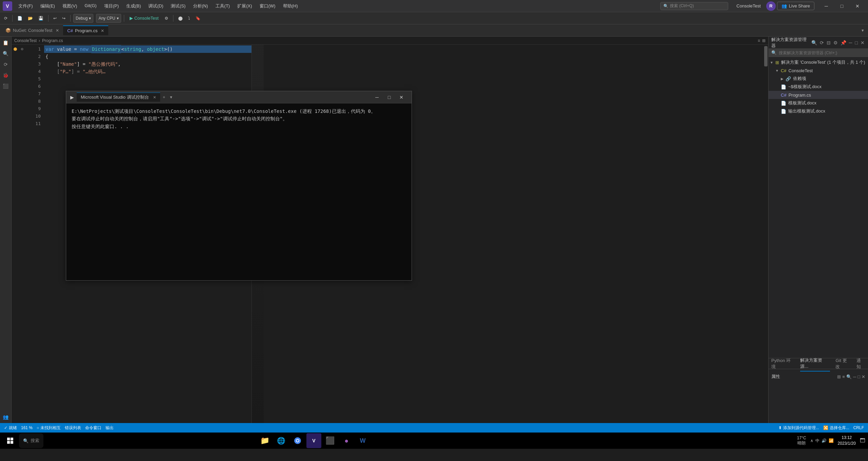 The image size is (868, 461). Describe the element at coordinates (836, 428) in the screenshot. I see `status-select-repo: 🔀 选择仓库...` at that location.